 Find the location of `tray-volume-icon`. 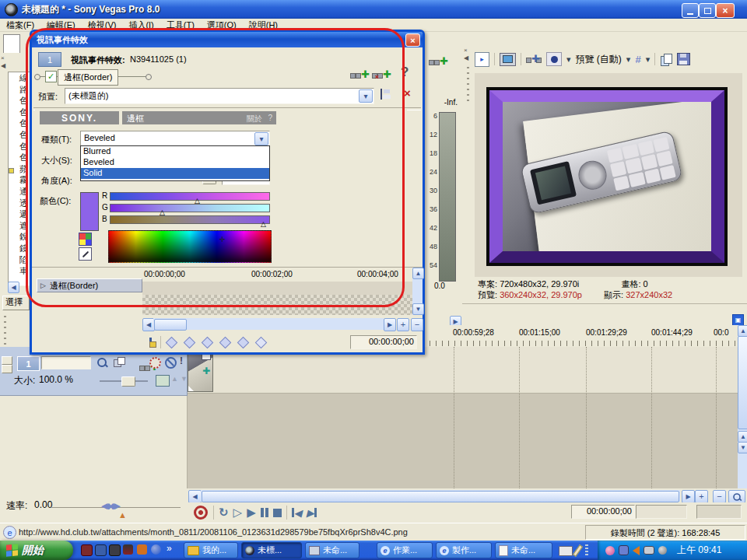

tray-volume-icon is located at coordinates (637, 551).